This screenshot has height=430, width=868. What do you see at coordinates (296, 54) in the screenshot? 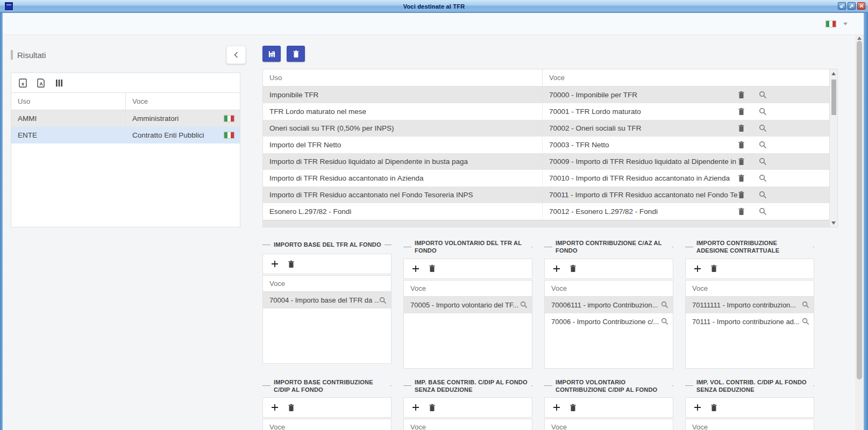
I see `delete-button` at bounding box center [296, 54].